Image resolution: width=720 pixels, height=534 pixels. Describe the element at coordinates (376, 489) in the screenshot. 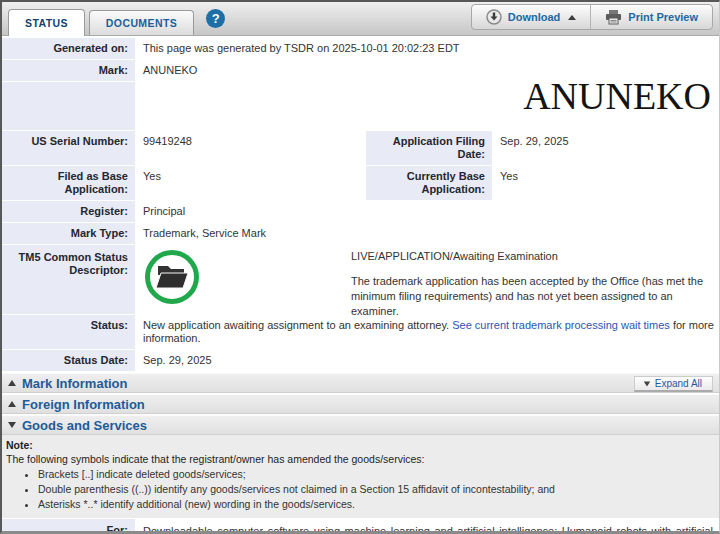

I see `note-bullet: Double parenthesis ((..)) identify any g…` at that location.